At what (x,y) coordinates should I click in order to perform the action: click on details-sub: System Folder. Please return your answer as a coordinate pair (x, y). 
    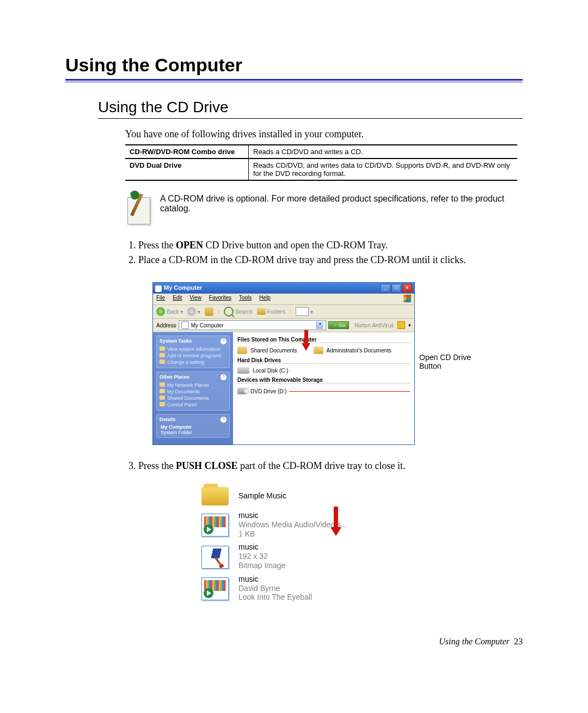
    Looking at the image, I should click on (193, 432).